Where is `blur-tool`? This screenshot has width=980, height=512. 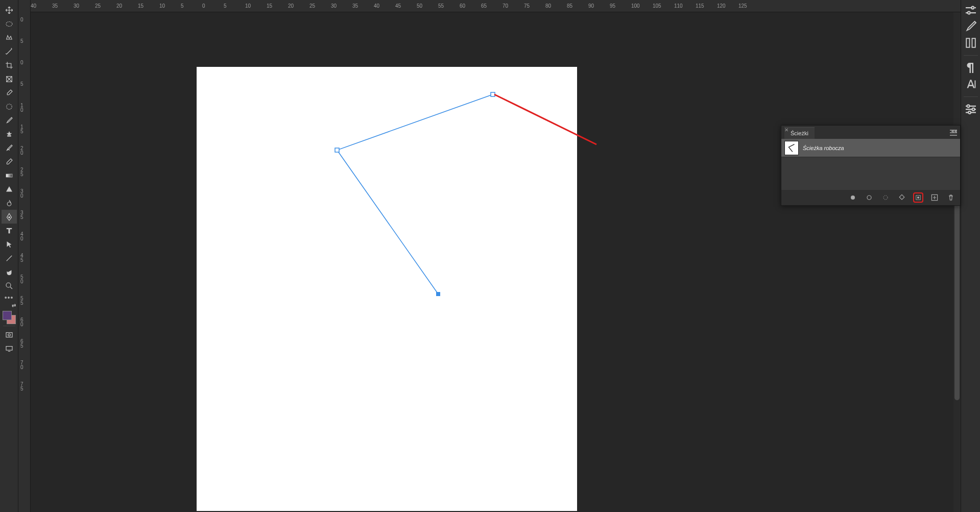
blur-tool is located at coordinates (9, 203).